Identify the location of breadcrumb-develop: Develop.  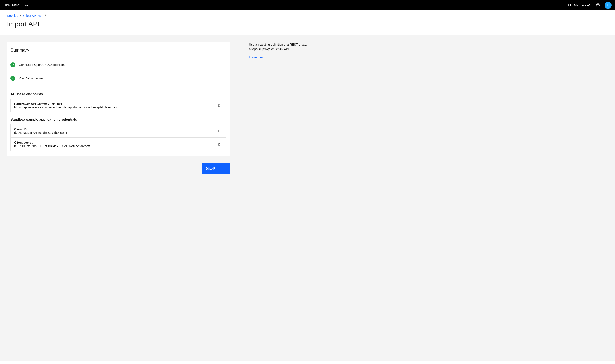
(13, 16).